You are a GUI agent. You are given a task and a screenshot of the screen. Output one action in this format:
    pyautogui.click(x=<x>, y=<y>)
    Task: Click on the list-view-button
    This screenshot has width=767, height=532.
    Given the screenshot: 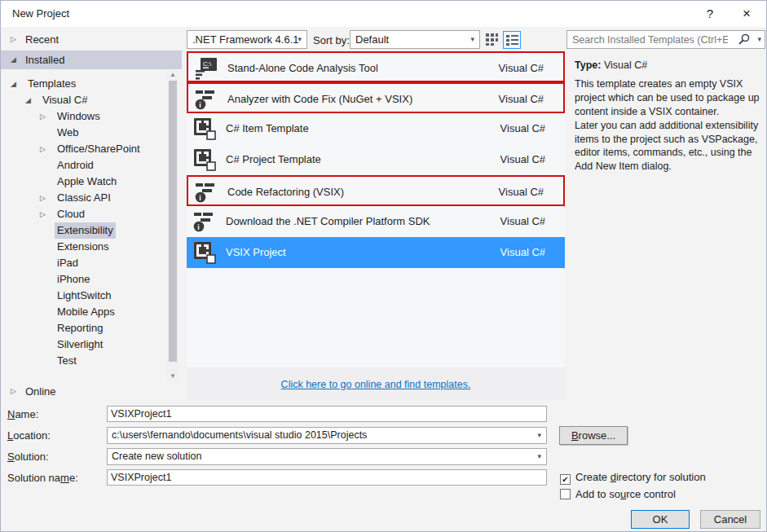 What is the action you would take?
    pyautogui.click(x=512, y=40)
    